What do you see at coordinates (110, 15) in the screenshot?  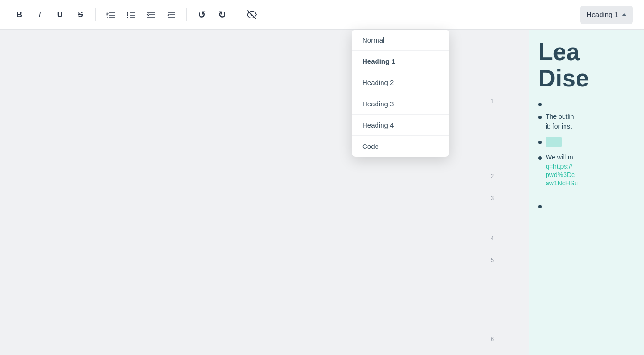 I see `ordered-list-icon: 1. 2. 3.` at bounding box center [110, 15].